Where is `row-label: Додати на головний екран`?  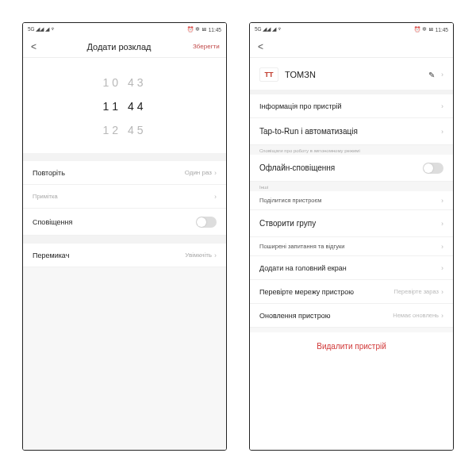 row-label: Додати на головний екран is located at coordinates (303, 268).